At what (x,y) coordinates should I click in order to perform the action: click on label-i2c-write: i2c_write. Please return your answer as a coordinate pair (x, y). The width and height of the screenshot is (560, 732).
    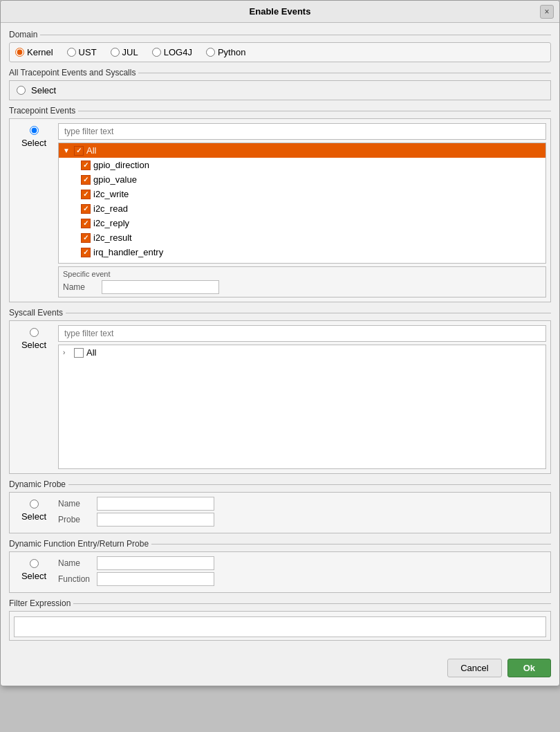
    Looking at the image, I should click on (111, 194).